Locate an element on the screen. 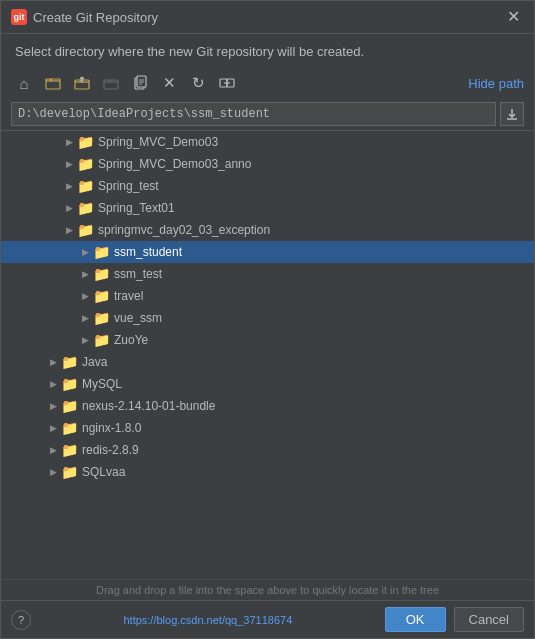 The width and height of the screenshot is (535, 639). link-button is located at coordinates (227, 83).